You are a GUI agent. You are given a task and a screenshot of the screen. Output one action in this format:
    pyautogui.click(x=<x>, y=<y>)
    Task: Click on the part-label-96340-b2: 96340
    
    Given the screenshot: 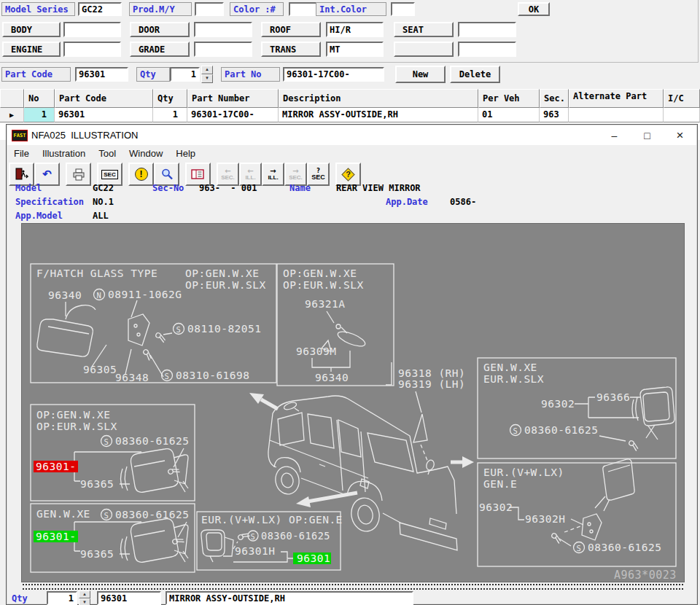 What is the action you would take?
    pyautogui.click(x=332, y=378)
    